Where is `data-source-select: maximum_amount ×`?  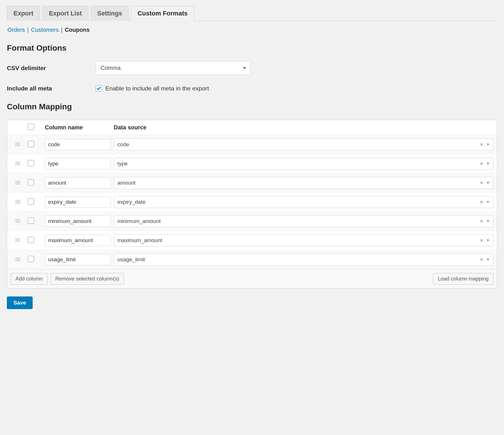
data-source-select: maximum_amount × is located at coordinates (304, 240).